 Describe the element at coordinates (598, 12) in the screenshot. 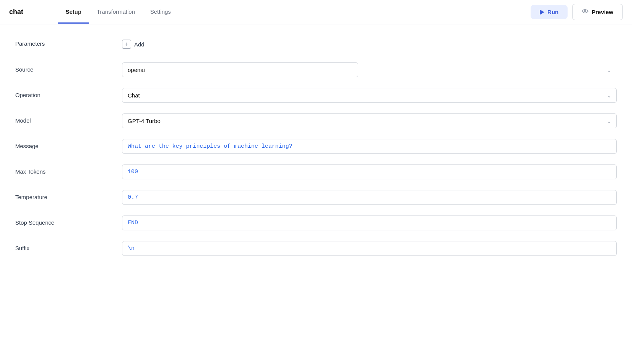

I see `preview-button: 👁 Preview` at that location.